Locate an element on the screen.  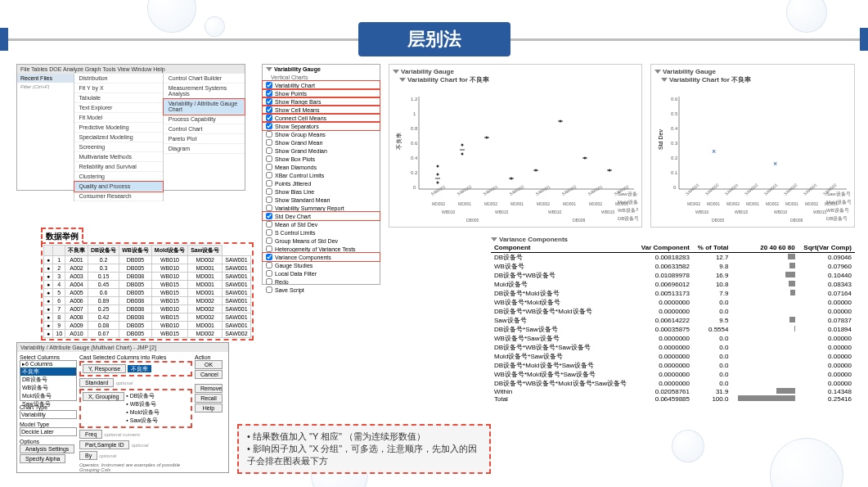
vg-option: Group Means of Std Dev is located at coordinates (321, 241).